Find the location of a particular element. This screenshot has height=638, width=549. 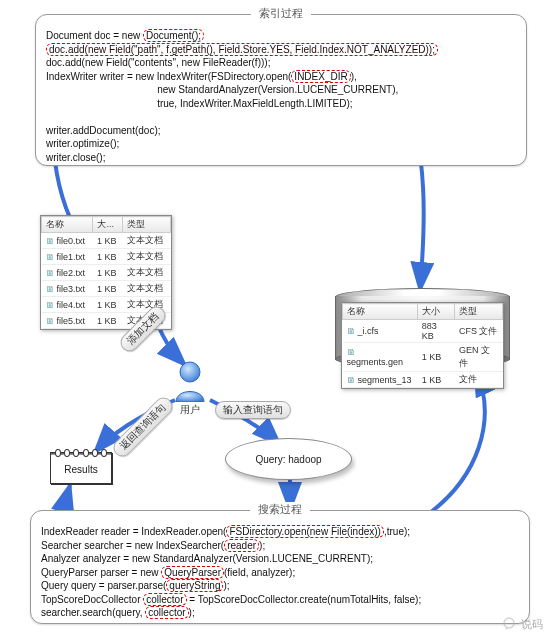

hl-reader: reader is located at coordinates (242, 546).